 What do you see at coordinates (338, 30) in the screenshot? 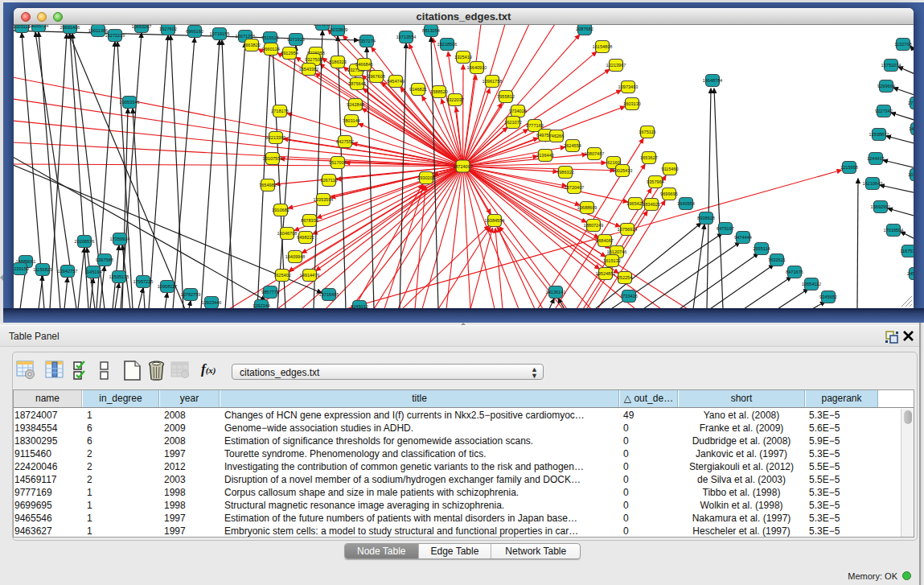
I see `svg-text: 16033809` at bounding box center [338, 30].